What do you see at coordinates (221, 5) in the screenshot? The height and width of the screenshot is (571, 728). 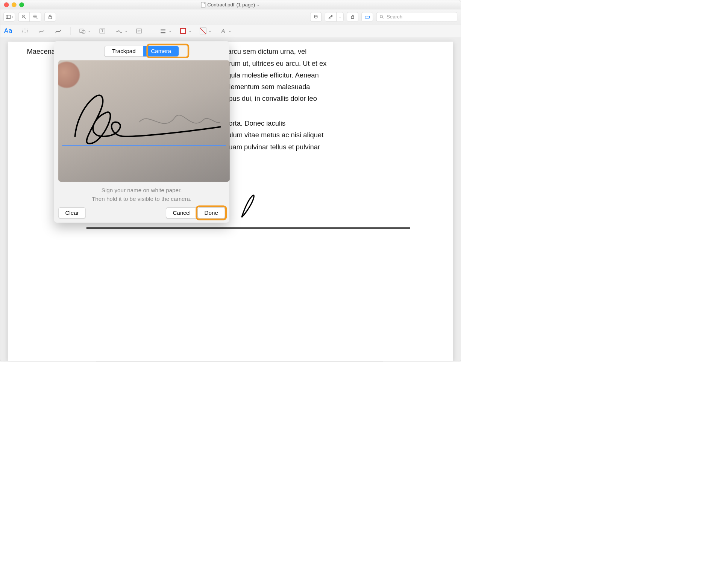 I see `title-filename: Contract.pdf` at bounding box center [221, 5].